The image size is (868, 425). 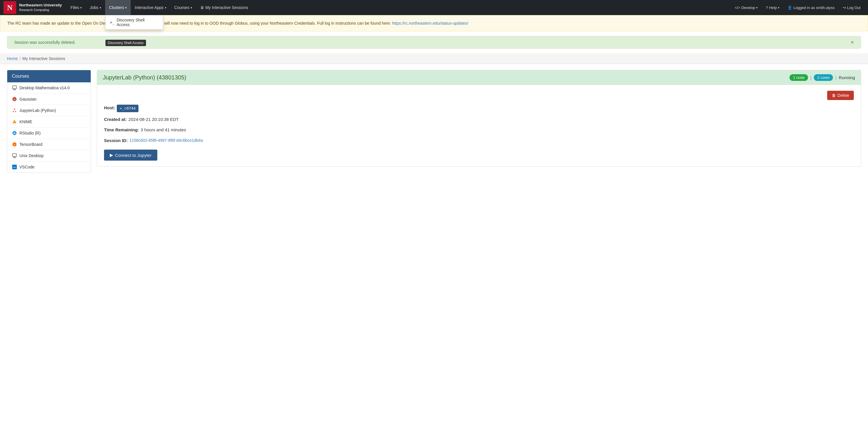 I want to click on clusters-dropdown-menu: >_ Discovery Shell Access Discovery Shel…, so click(x=134, y=22).